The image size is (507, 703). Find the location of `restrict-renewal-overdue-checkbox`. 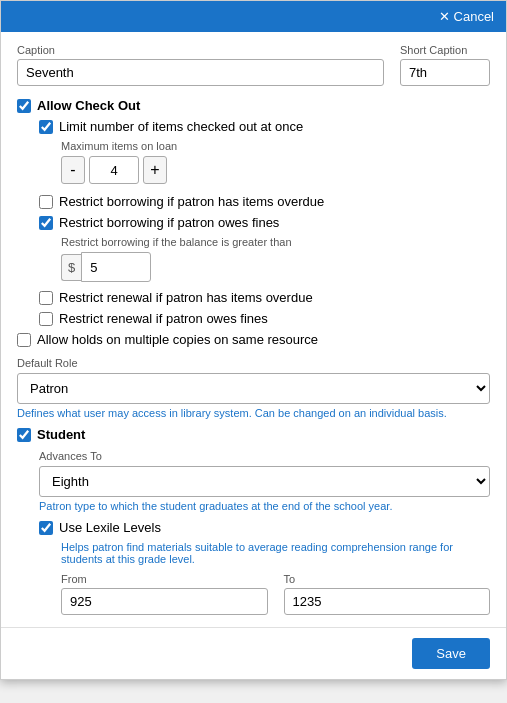

restrict-renewal-overdue-checkbox is located at coordinates (46, 298).